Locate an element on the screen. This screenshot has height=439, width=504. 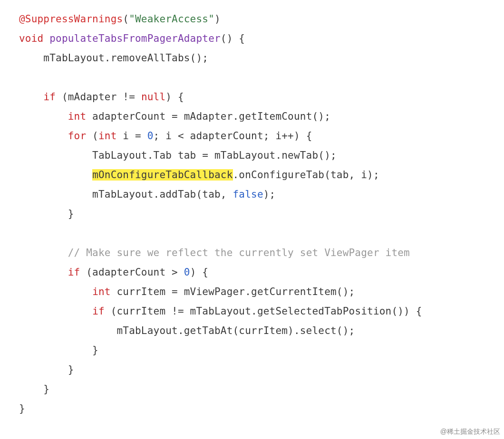
code-line: if (currItem != mTabLayout.getSelectedTa… is located at coordinates (221, 311).